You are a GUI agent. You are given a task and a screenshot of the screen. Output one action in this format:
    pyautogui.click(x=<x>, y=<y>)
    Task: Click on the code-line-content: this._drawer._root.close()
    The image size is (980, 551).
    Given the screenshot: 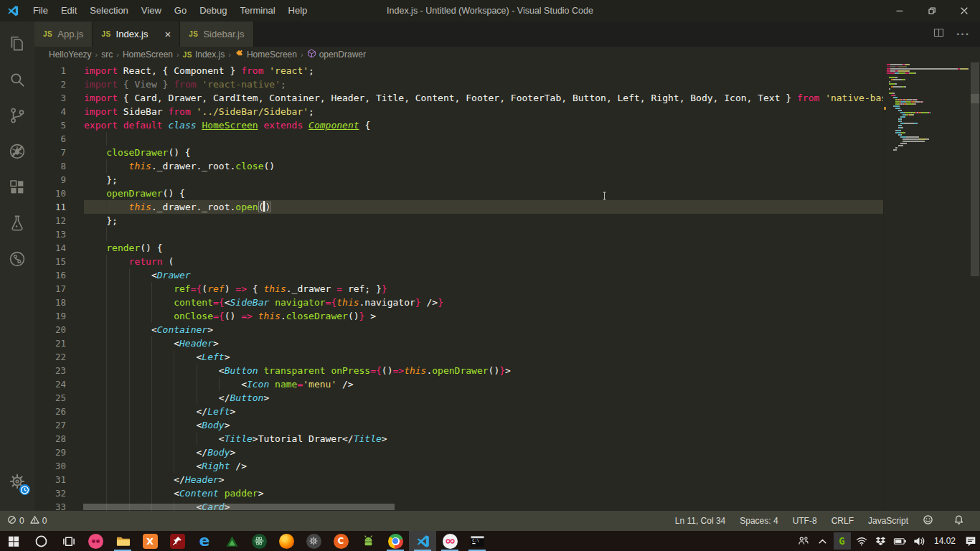 What is the action you would take?
    pyautogui.click(x=484, y=166)
    